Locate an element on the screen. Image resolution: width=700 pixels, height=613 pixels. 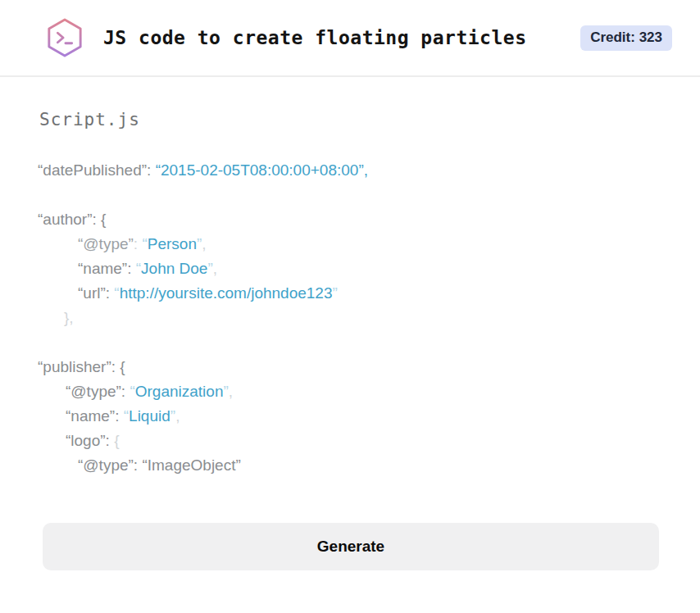
code-token: “2015-02-05T08:00:00+08:00”, is located at coordinates (262, 170).